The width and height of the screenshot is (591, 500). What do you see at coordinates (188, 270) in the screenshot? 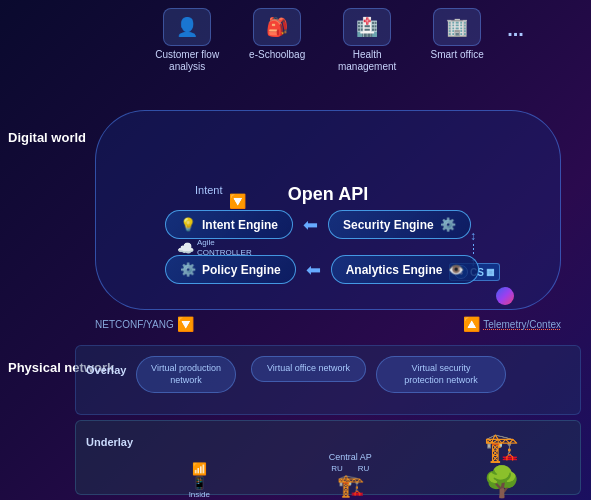
I see `policy-engine-icon: ⚙️` at bounding box center [188, 270].